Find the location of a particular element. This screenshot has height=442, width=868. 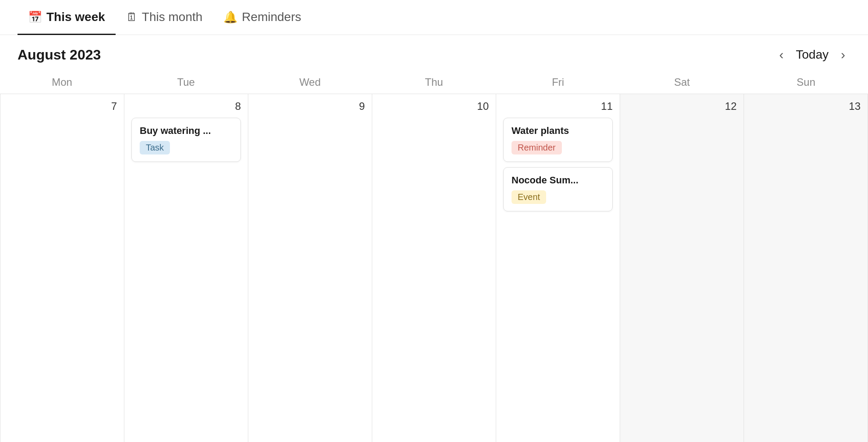

event-title: Nocode Sum... is located at coordinates (558, 180).